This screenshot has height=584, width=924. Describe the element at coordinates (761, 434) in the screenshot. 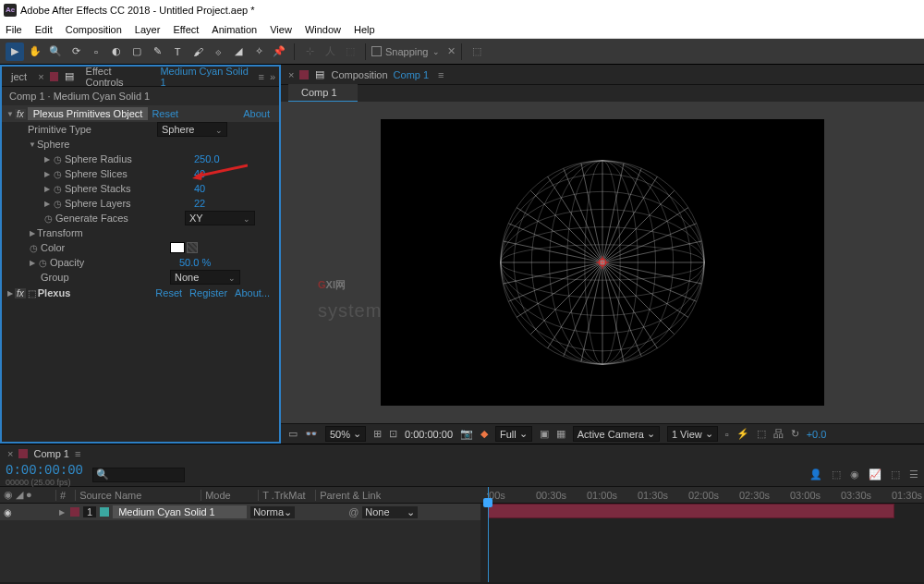

I see `timeline-icon: ⬚` at that location.